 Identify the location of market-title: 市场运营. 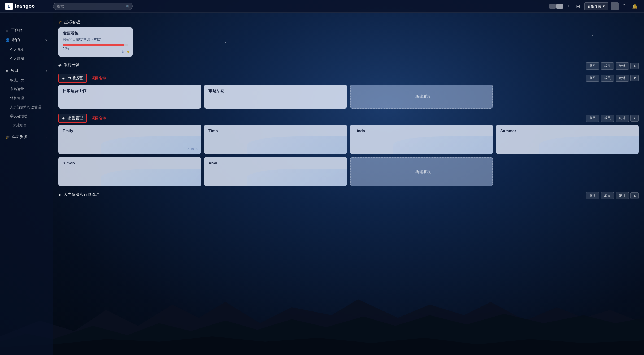
(75, 78).